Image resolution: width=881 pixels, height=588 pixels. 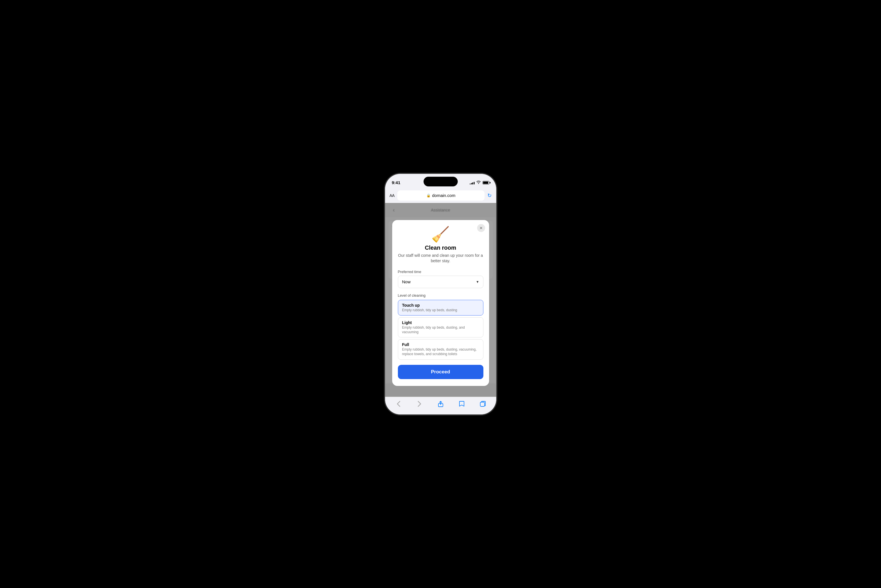 What do you see at coordinates (440, 258) in the screenshot?
I see `modal-description: Our staff will come and clean up your ro…` at bounding box center [440, 258].